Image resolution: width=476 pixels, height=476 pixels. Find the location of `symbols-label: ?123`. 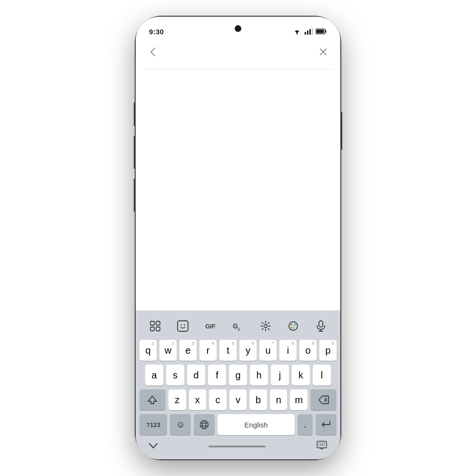

symbols-label: ?123 is located at coordinates (153, 425).